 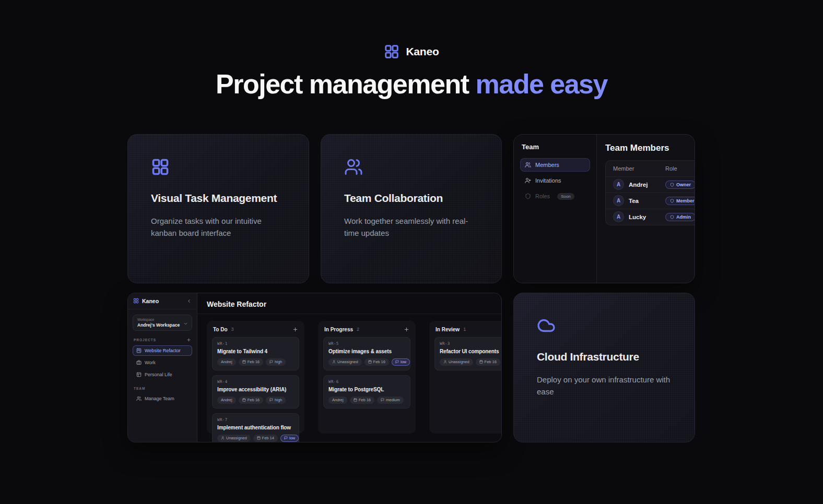 I want to click on sidebar-item-personal-life: Personal Life, so click(x=162, y=375).